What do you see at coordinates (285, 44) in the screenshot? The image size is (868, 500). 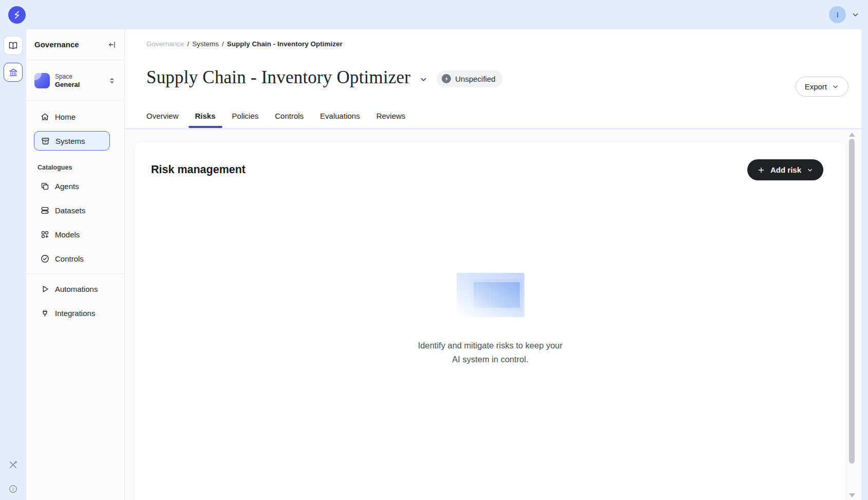 I see `breadcrumb-current: Supply Chain - Inventory Optimizer` at bounding box center [285, 44].